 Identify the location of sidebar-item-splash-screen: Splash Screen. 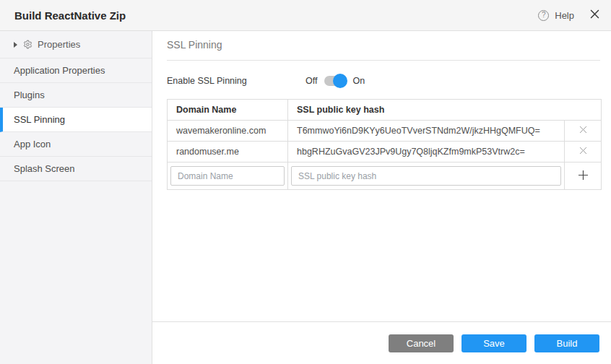
(76, 169).